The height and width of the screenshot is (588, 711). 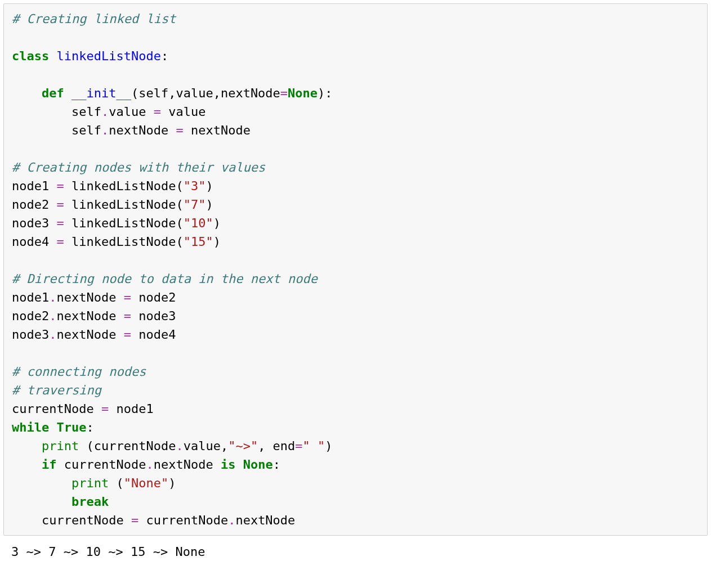 I want to click on output-cell: 3 ~> 7 ~> 10 ~> 15 ~> None, so click(x=356, y=553).